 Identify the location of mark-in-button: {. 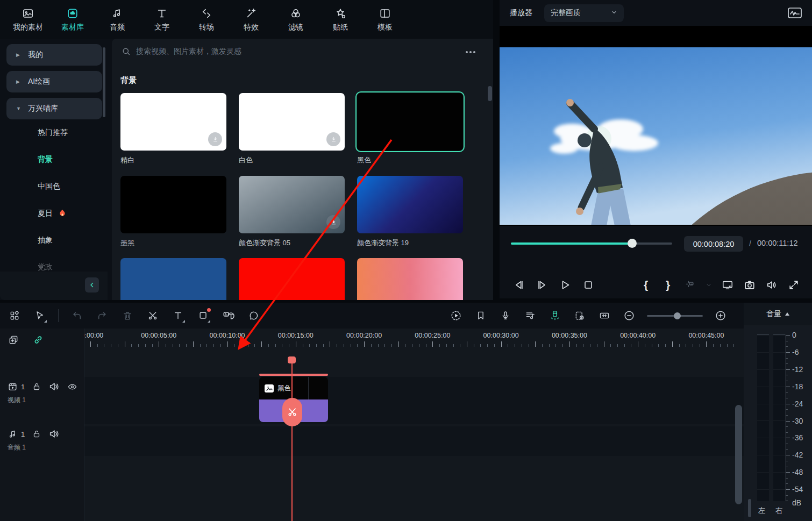
(646, 285).